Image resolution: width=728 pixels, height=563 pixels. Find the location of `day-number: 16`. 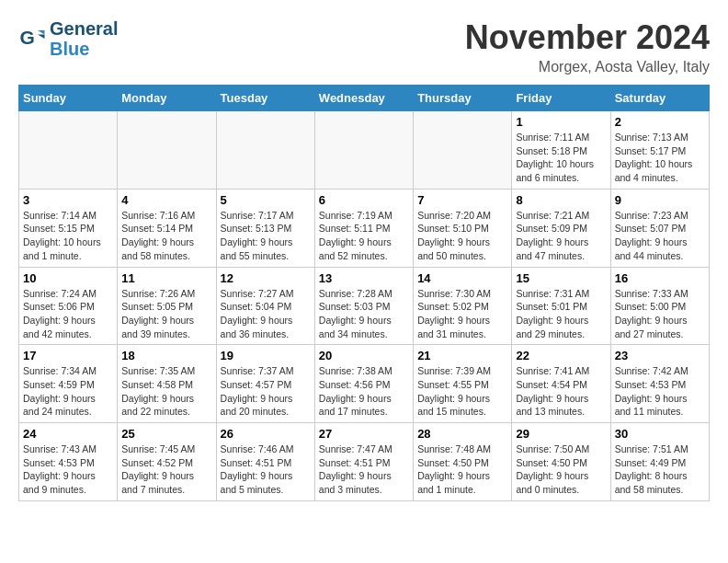

day-number: 16 is located at coordinates (660, 278).